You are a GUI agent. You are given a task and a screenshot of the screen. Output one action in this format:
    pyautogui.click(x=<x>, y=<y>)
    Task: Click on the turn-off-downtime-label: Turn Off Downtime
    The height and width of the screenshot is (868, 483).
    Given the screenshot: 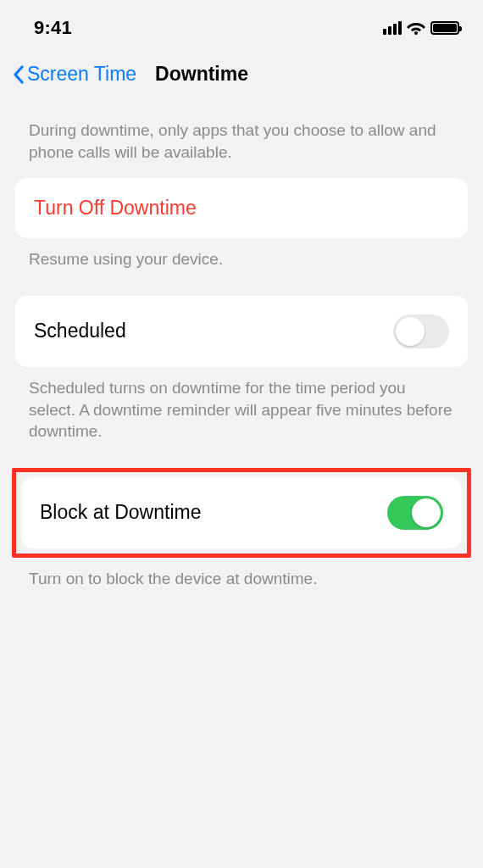 What is the action you would take?
    pyautogui.click(x=115, y=209)
    